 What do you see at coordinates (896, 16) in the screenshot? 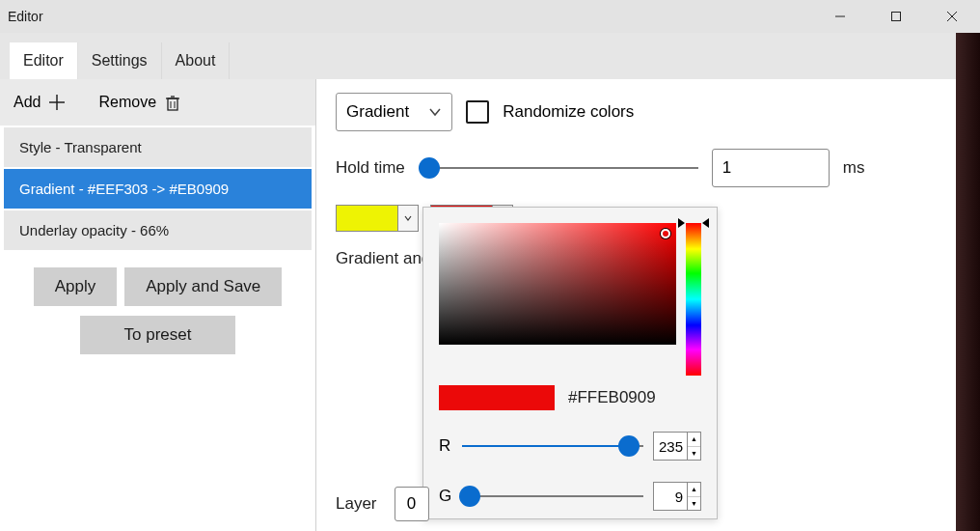
I see `maximize-button` at bounding box center [896, 16].